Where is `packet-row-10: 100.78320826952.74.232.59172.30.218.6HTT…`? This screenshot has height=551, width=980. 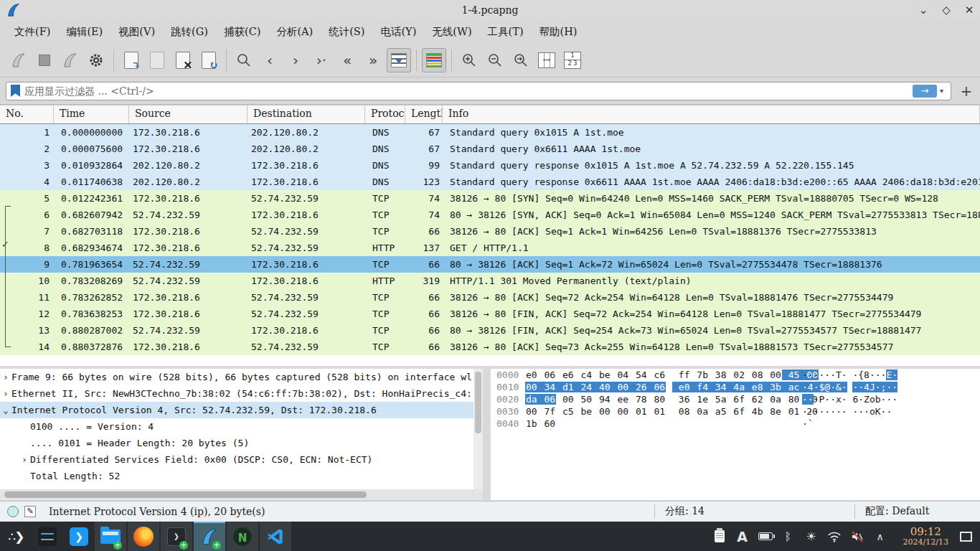 packet-row-10: 100.78320826952.74.232.59172.30.218.6HTT… is located at coordinates (490, 281).